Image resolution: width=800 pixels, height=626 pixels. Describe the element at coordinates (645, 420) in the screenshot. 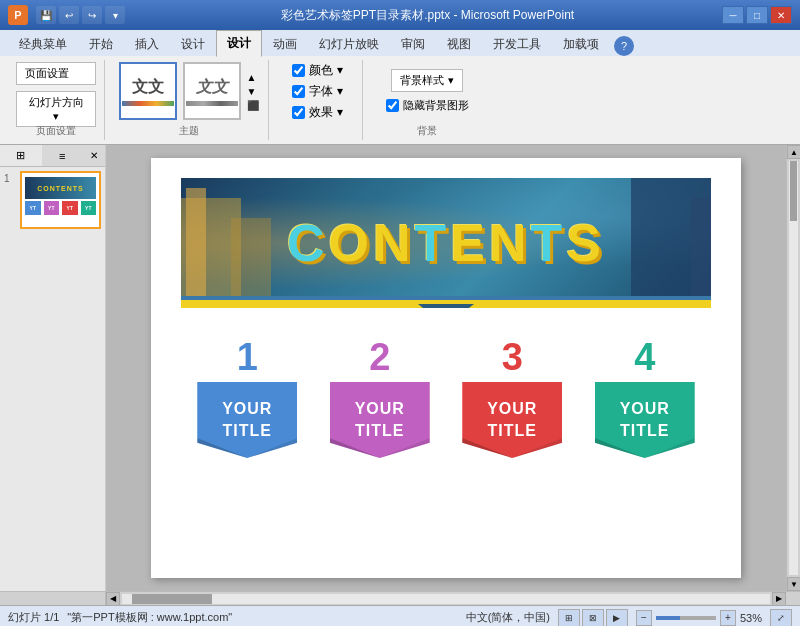

I see `item-title-4: YOUR TITLE` at that location.